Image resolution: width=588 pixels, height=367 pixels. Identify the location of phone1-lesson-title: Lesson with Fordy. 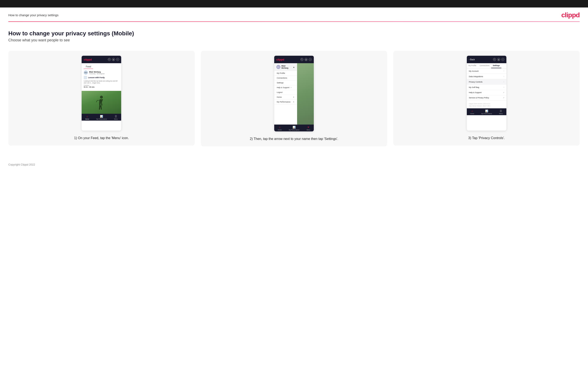
(96, 78).